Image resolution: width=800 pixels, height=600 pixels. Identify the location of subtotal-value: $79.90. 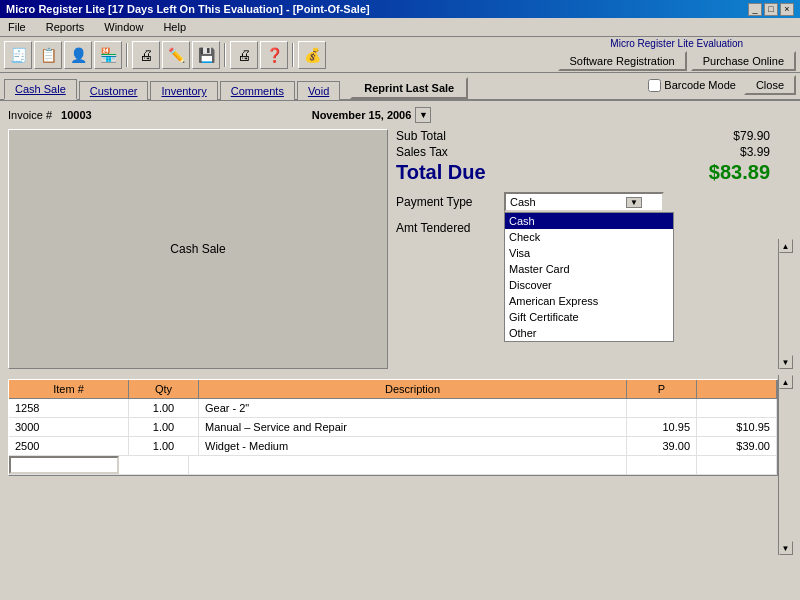
(752, 136).